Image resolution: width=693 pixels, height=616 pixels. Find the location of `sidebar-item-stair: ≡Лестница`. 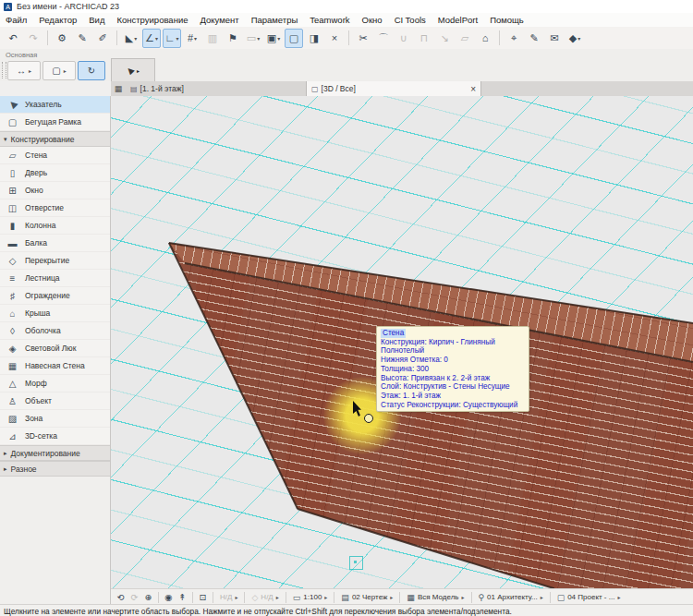

sidebar-item-stair: ≡Лестница is located at coordinates (55, 279).